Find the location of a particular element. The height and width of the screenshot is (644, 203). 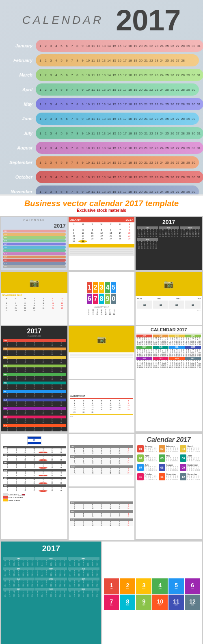

desk2-labels: MON TUE WED THU is located at coordinates (169, 299).